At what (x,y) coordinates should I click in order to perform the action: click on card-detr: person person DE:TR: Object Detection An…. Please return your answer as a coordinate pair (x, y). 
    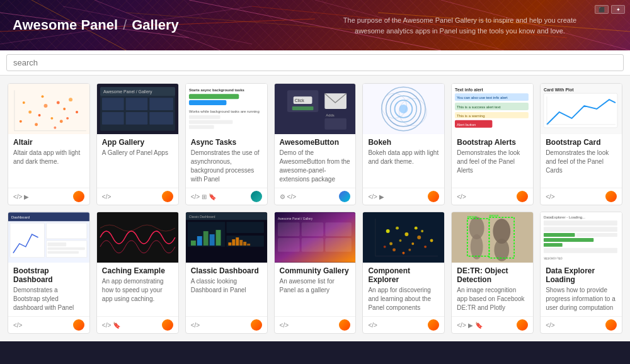
    Looking at the image, I should click on (493, 273).